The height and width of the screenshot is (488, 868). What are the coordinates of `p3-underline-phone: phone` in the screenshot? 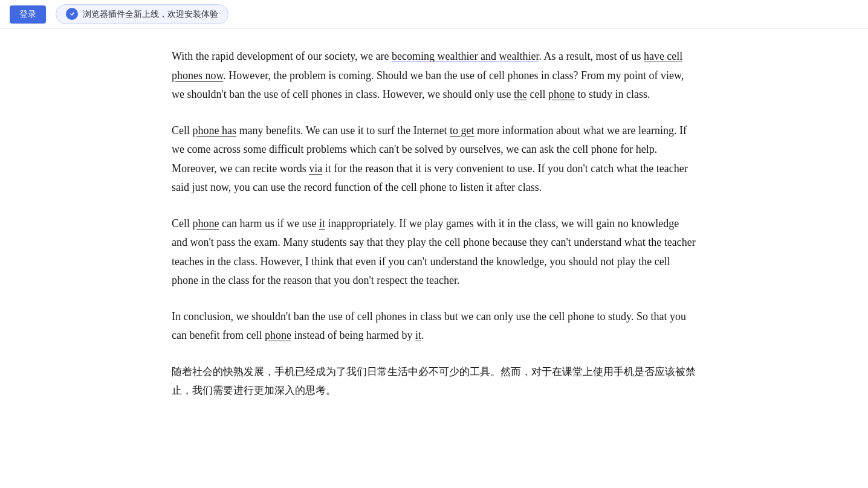 It's located at (206, 223).